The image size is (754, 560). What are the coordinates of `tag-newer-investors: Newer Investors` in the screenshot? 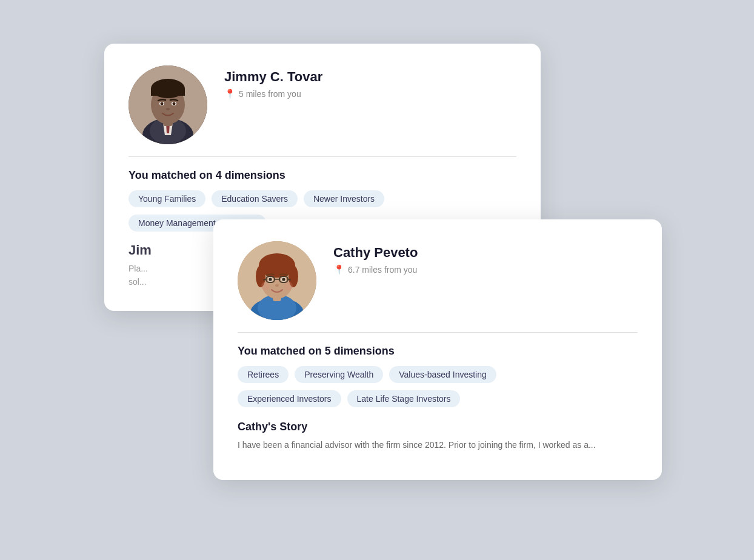 It's located at (344, 199).